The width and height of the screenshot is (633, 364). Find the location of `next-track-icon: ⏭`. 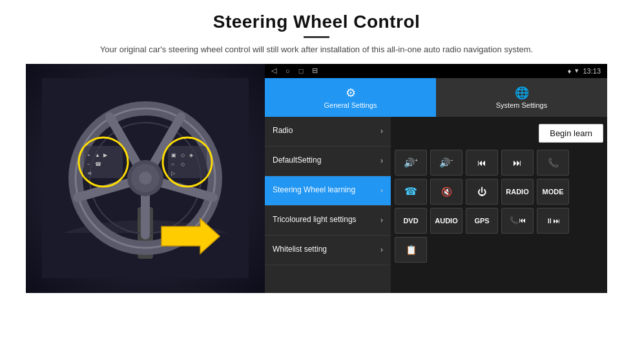

next-track-icon: ⏭ is located at coordinates (517, 163).